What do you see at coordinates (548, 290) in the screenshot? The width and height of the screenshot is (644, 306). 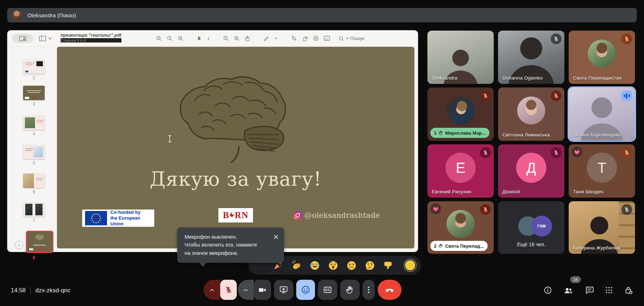 I see `meeting-details-button` at bounding box center [548, 290].